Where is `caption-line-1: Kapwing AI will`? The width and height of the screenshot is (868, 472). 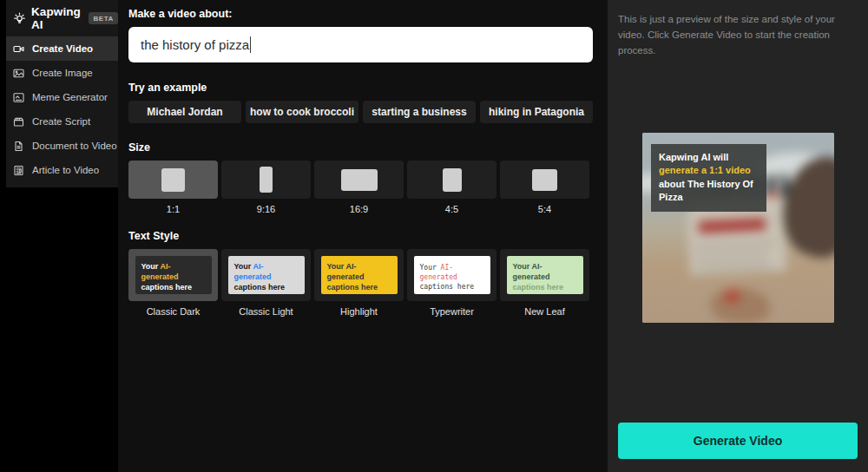
caption-line-1: Kapwing AI will is located at coordinates (694, 157).